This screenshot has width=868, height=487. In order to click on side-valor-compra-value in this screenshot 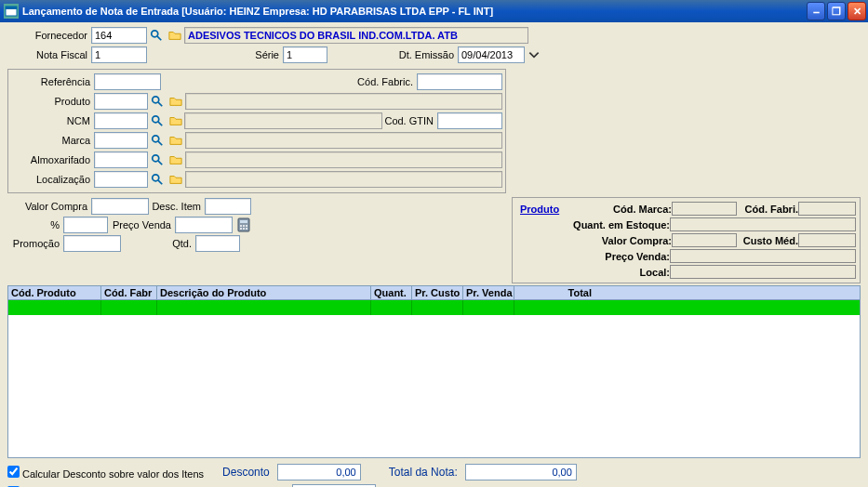, I will do `click(704, 240)`.